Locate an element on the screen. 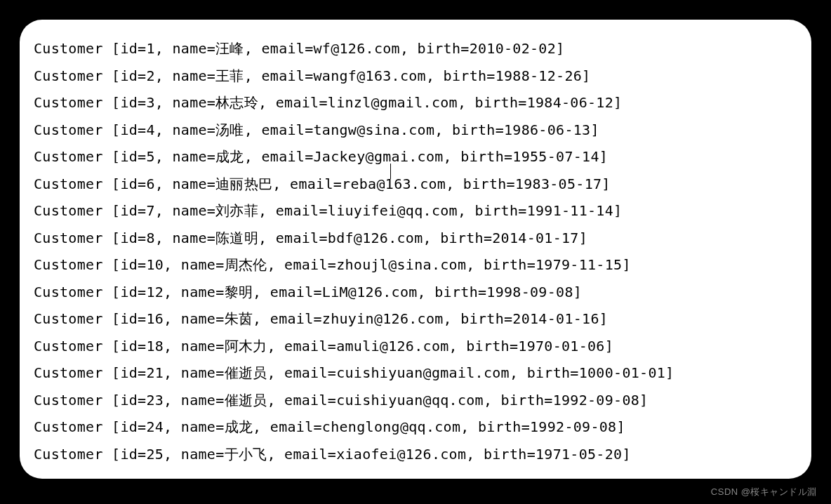 The height and width of the screenshot is (504, 831). output-line: Customer [id=5, name=成龙, email=Jackey@gm… is located at coordinates (416, 157).